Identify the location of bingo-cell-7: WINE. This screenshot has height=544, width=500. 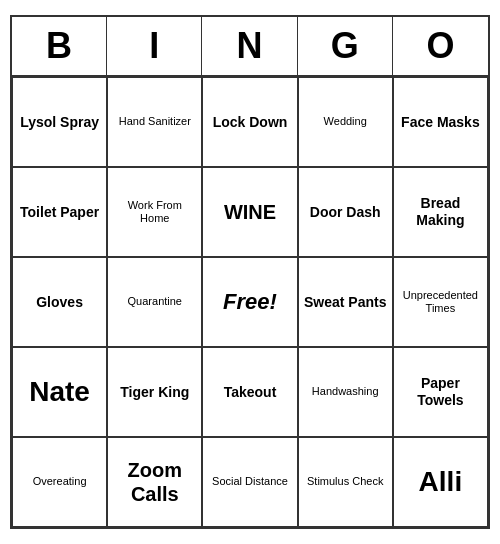
(250, 212).